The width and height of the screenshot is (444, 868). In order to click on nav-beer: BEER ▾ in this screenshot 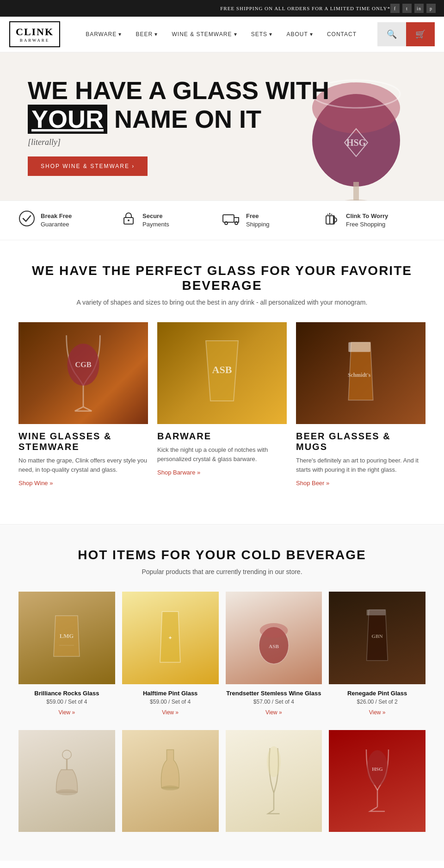, I will do `click(147, 34)`.